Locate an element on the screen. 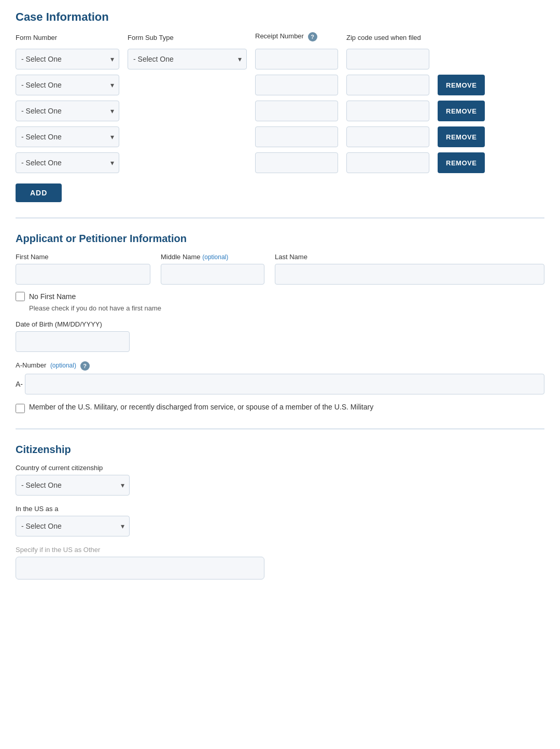 The height and width of the screenshot is (749, 560). no-first-name-row: No First Name is located at coordinates (280, 296).